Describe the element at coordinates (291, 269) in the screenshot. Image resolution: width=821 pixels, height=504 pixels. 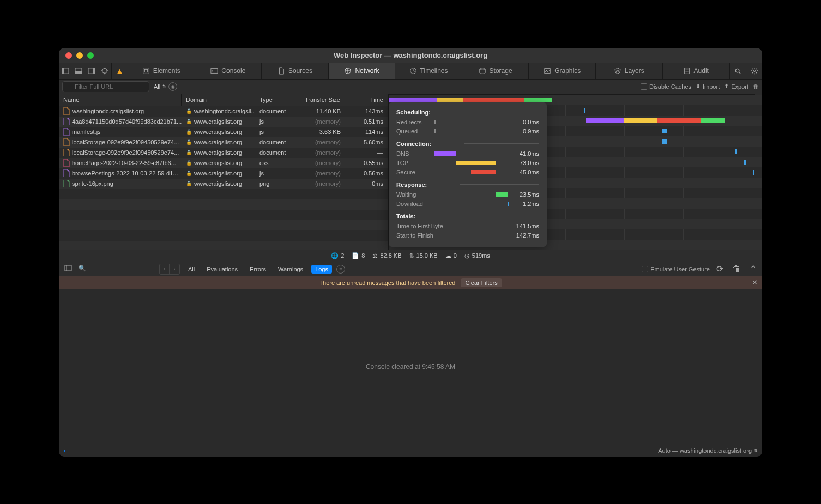
I see `filter-warnings: Warnings` at that location.